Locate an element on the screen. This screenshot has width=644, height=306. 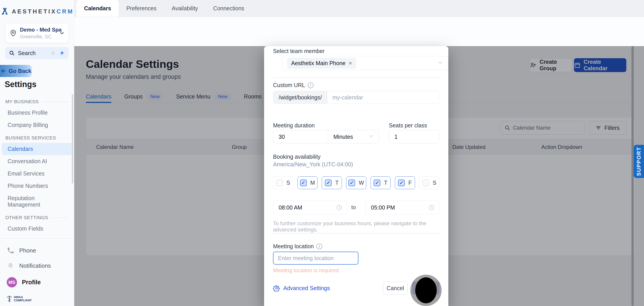
day-checkbox-sunday: S is located at coordinates (283, 183).